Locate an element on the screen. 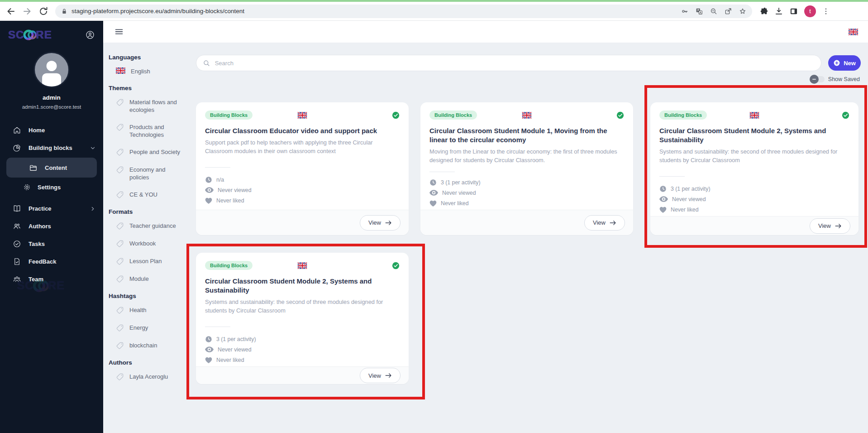  filter-theme-economy-policies: Economy and policies is located at coordinates (160, 173).